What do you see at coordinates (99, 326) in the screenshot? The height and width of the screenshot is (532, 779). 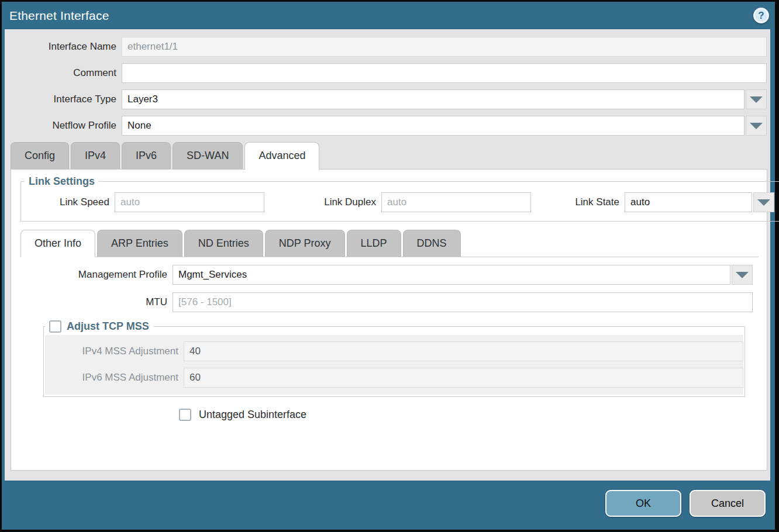 I see `adjust-tcp-mss-legend: Adjust TCP MSS` at bounding box center [99, 326].